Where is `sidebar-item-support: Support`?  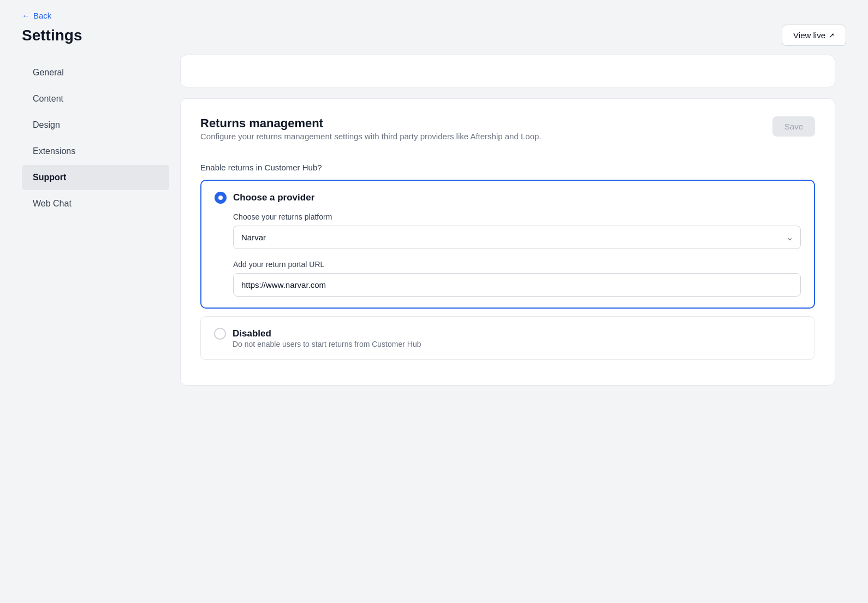 sidebar-item-support: Support is located at coordinates (96, 178).